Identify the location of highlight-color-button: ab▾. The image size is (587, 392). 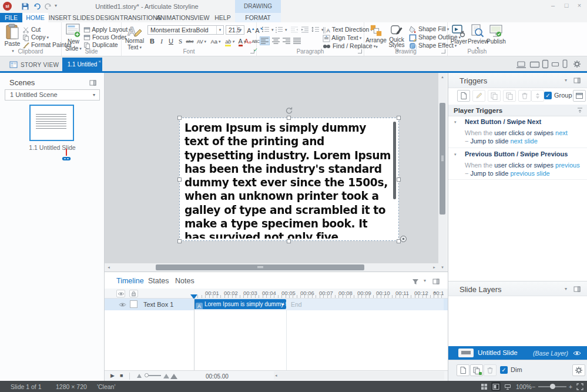
(230, 41).